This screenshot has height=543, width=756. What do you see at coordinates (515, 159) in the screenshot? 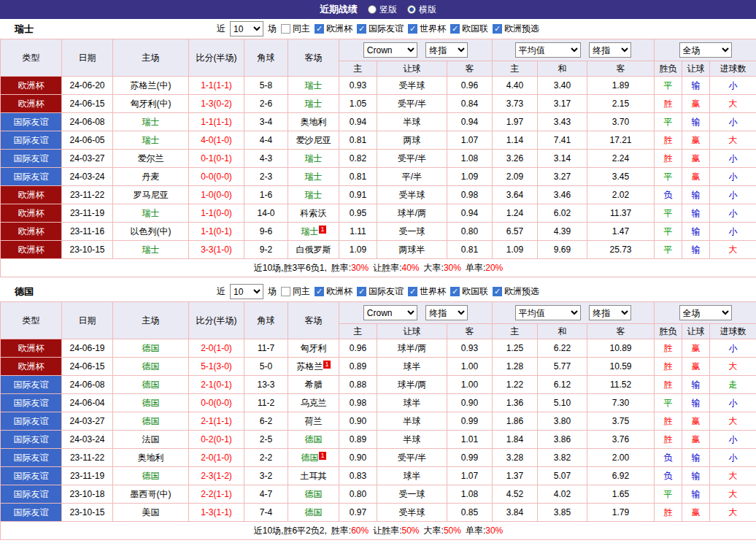
I see `avg-home: 3.26` at bounding box center [515, 159].